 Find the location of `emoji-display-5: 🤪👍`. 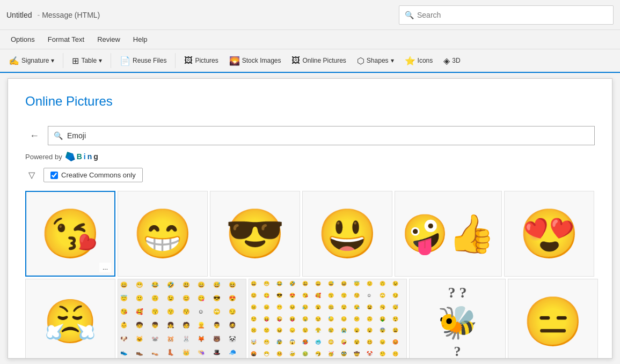

emoji-display-5: 🤪👍 is located at coordinates (448, 234).